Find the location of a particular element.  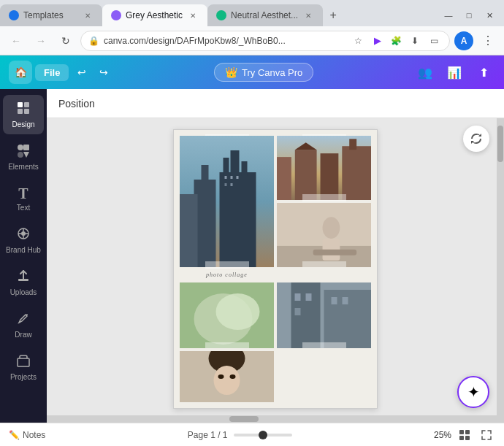

minimize-button: — is located at coordinates (448, 15).